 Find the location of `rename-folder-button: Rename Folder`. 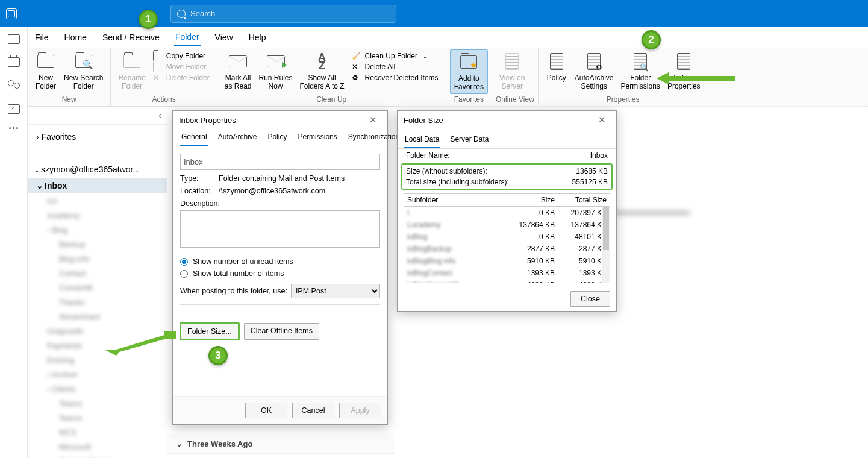

rename-folder-button: Rename Folder is located at coordinates (131, 71).